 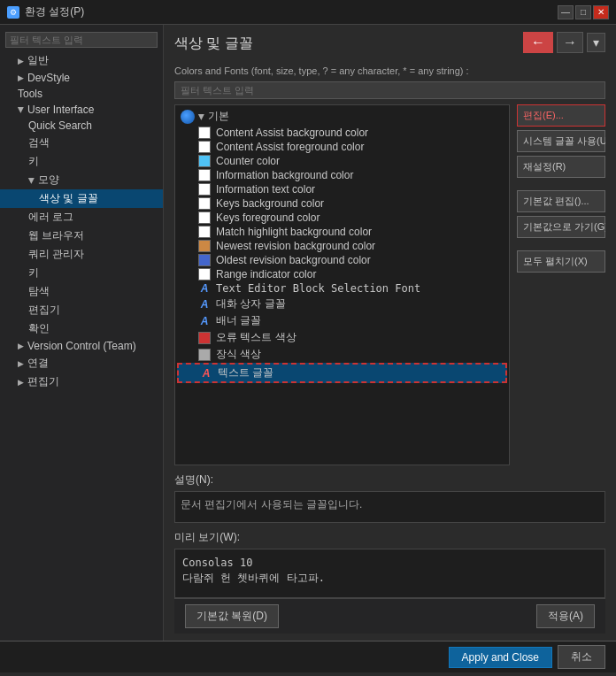 I want to click on color-item-label: Keys foreground color, so click(x=267, y=218).